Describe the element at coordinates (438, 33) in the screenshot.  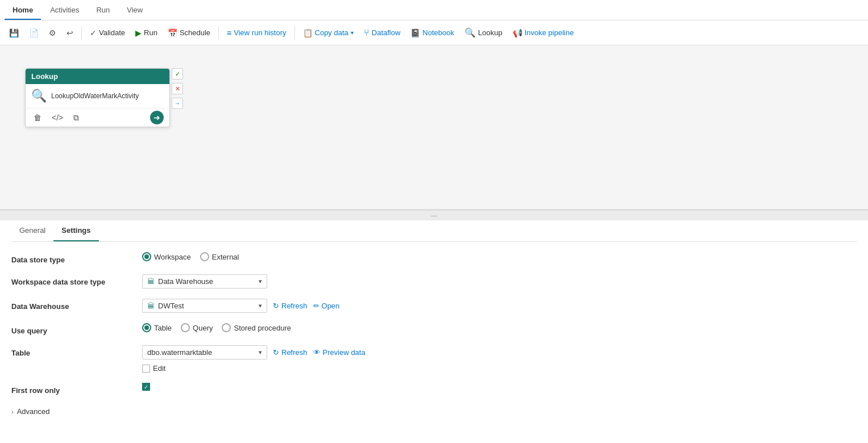
I see `notebook-label: Notebook` at that location.